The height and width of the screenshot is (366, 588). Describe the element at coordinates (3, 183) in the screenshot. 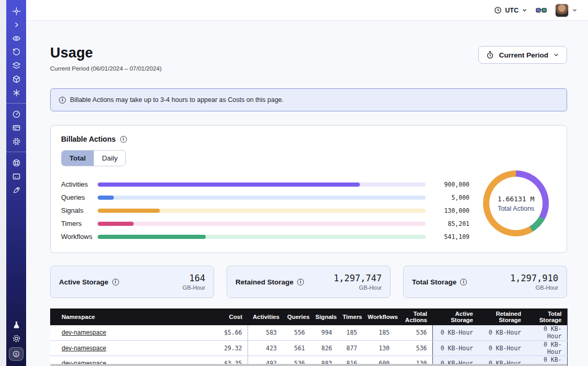

I see `window-left-gutter` at that location.